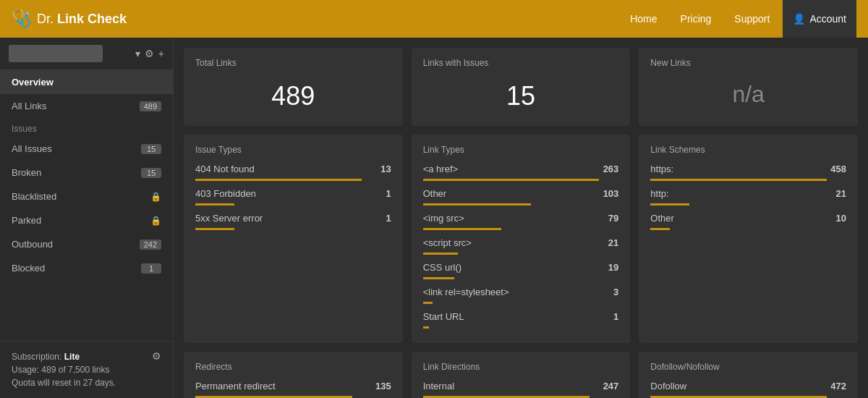 The width and height of the screenshot is (868, 398). Describe the element at coordinates (696, 19) in the screenshot. I see `nav-pricing: Pricing` at that location.